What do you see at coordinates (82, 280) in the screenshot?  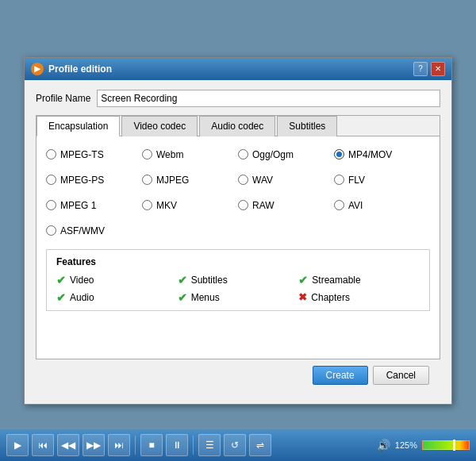 I see `feature-video-label: Video` at bounding box center [82, 280].